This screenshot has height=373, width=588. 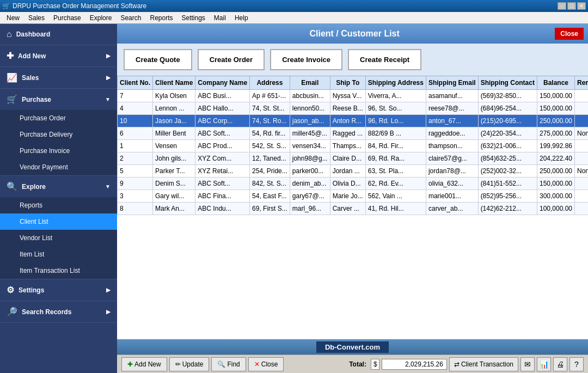 I want to click on sidebar-item-dashboard: ⌂ Dashboard, so click(x=59, y=34).